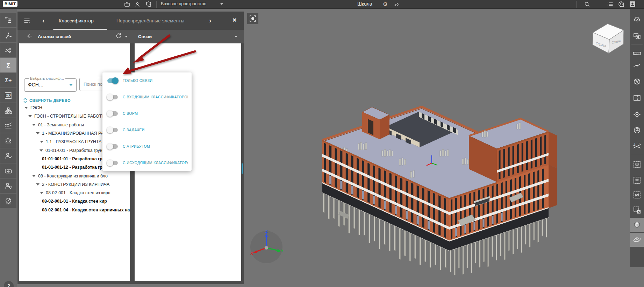  Describe the element at coordinates (30, 36) in the screenshot. I see `analysis-back-icon` at that location.